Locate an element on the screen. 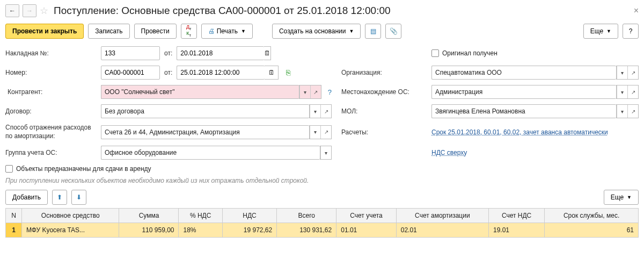  col-amount: Сумма is located at coordinates (149, 216).